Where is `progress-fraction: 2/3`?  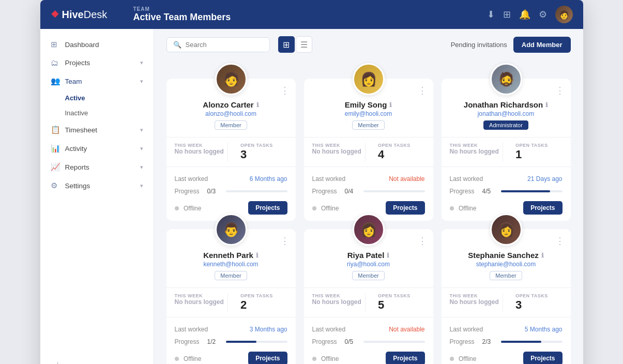 progress-fraction: 2/3 is located at coordinates (490, 342).